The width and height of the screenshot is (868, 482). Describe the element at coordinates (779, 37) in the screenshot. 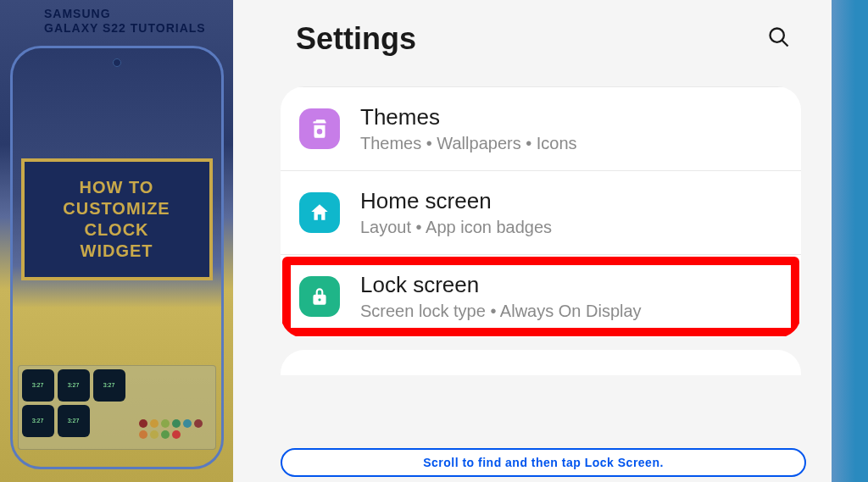

I see `search-icon` at that location.